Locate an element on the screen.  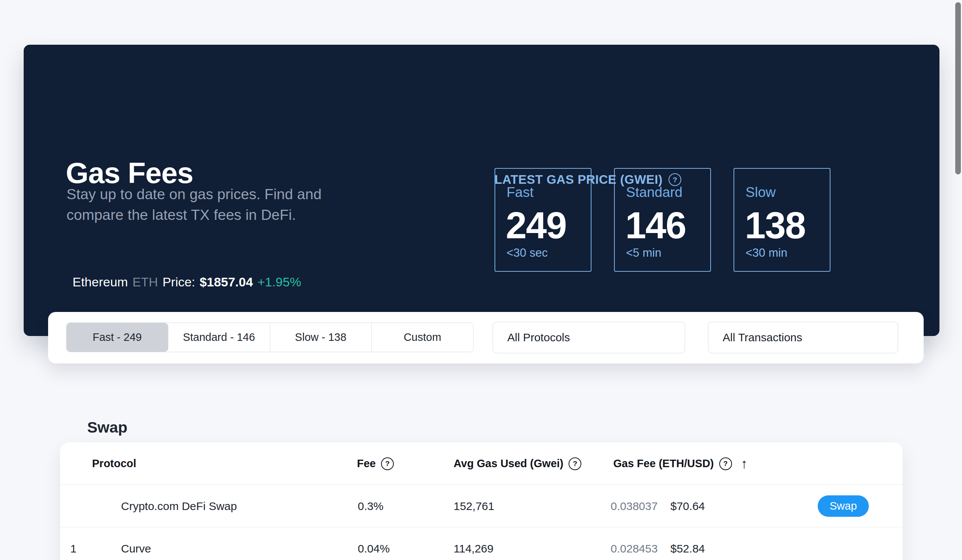
price-label: Price: is located at coordinates (179, 282).